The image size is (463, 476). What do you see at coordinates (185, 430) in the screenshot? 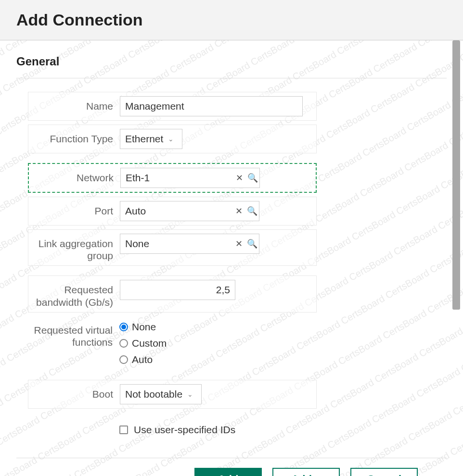
I see `checkbox-label-user-ids: Use user-specified IDs` at bounding box center [185, 430].